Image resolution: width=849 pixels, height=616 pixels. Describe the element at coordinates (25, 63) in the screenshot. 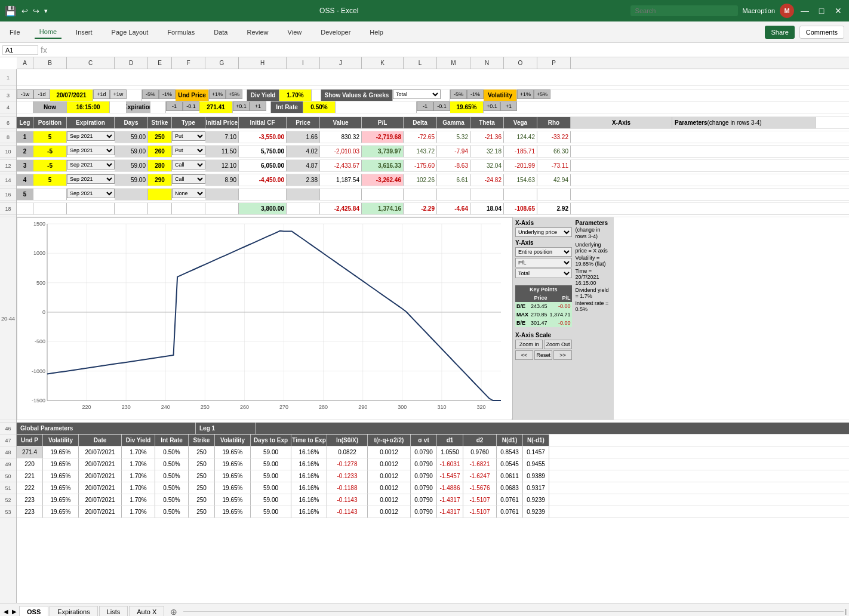

I see `col-header-a: A` at that location.